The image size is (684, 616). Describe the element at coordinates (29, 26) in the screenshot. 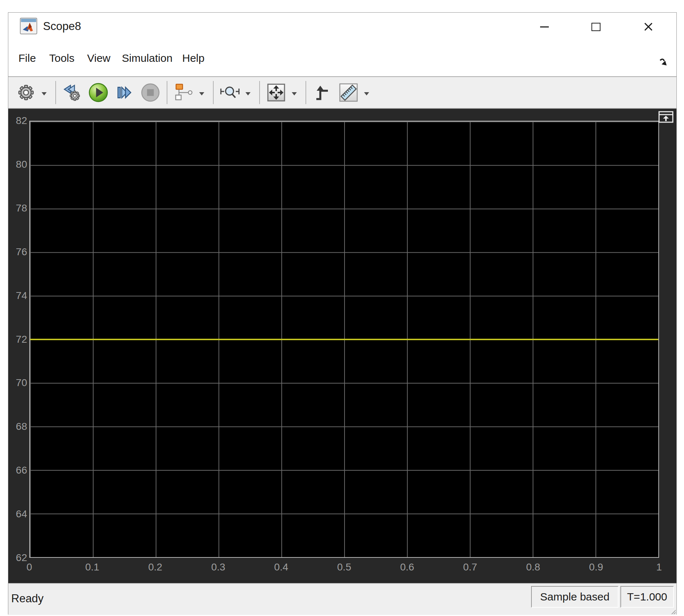

I see `matlab-scope-app-icon` at that location.